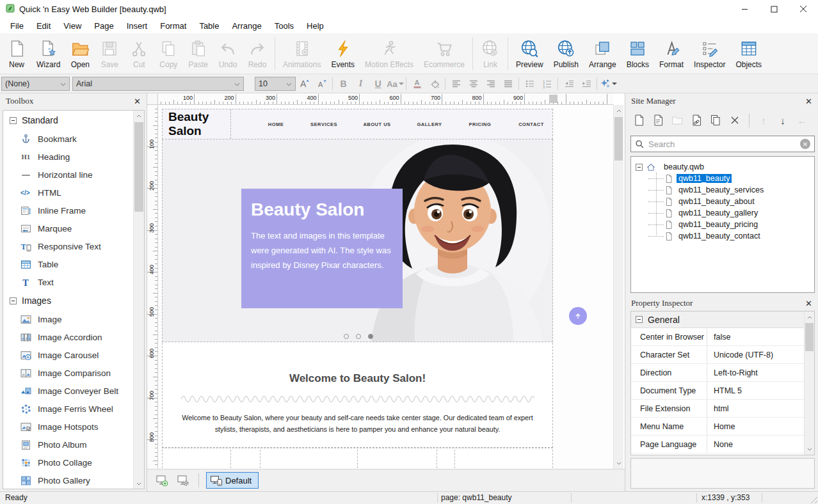 Image resolution: width=818 pixels, height=504 pixels. What do you see at coordinates (723, 178) in the screenshot?
I see `tree-page-qwb11-beauty: qwb11_beauty` at bounding box center [723, 178].